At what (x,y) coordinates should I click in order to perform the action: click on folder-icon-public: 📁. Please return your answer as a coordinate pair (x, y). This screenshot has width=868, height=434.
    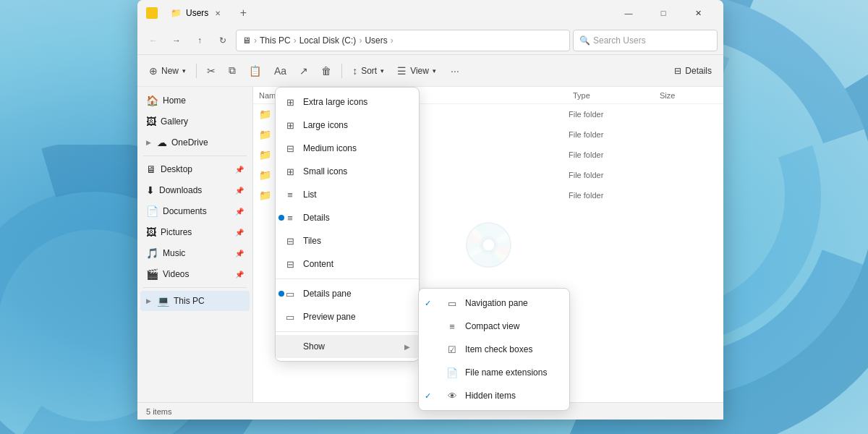
    Looking at the image, I should click on (265, 175).